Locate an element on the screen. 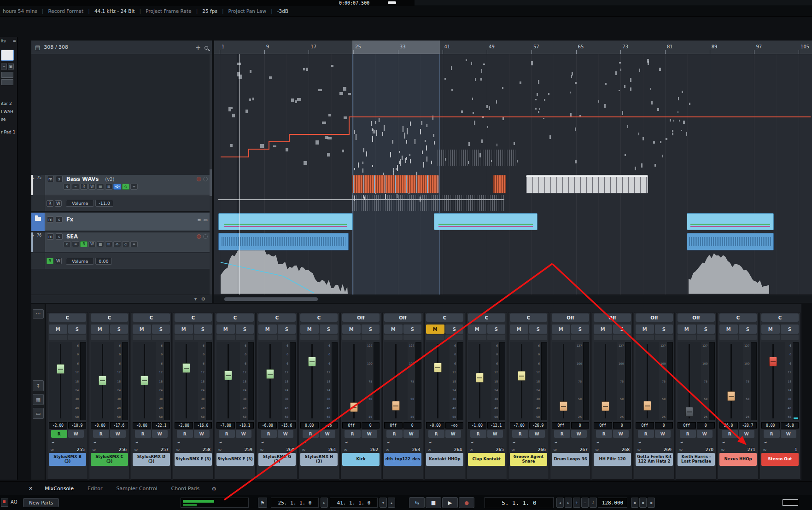  marker-flag-button: ⚑ is located at coordinates (263, 503).